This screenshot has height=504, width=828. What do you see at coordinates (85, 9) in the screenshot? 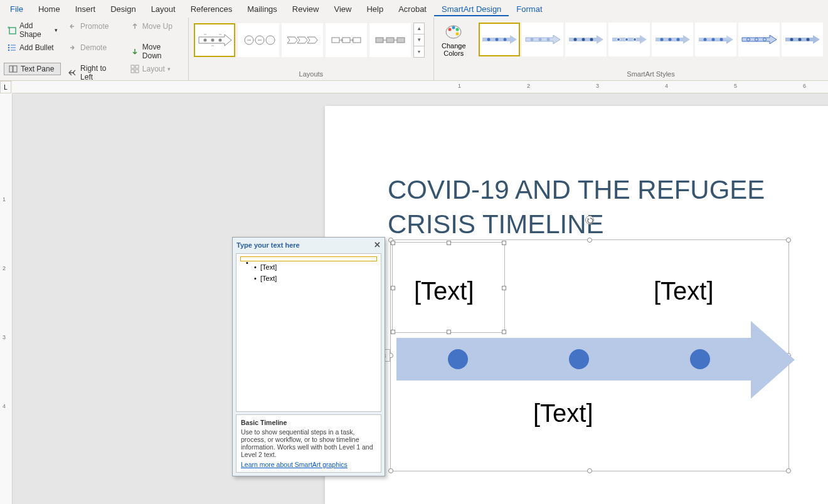
I see `tab-insert: Insert` at bounding box center [85, 9].